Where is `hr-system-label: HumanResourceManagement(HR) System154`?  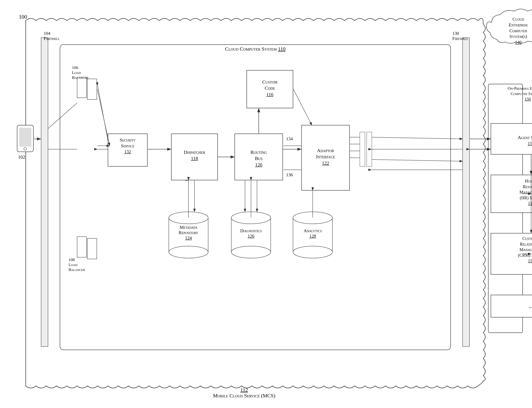 hr-system-label: HumanResourceManagement(HR) System154 is located at coordinates (512, 192).